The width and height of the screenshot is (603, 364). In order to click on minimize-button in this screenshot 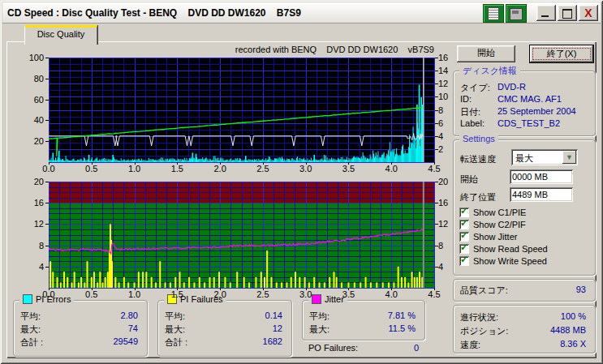, I will do `click(546, 13)`.